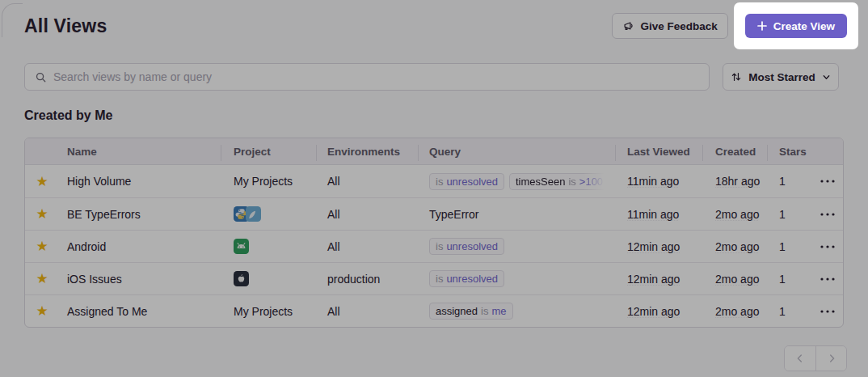  What do you see at coordinates (826, 78) in the screenshot?
I see `chevron-down-icon` at bounding box center [826, 78].